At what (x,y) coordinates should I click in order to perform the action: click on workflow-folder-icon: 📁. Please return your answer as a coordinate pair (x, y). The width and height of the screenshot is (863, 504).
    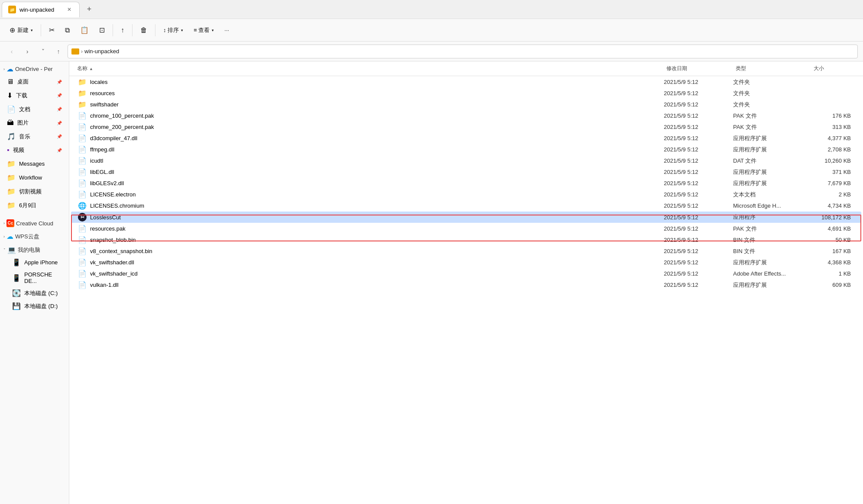
    Looking at the image, I should click on (11, 177).